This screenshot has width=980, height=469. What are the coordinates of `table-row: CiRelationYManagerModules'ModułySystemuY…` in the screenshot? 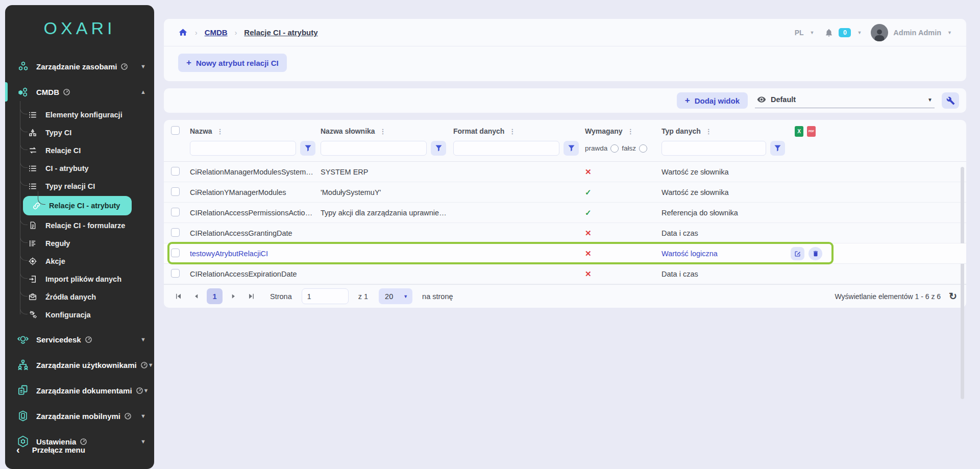 It's located at (565, 192).